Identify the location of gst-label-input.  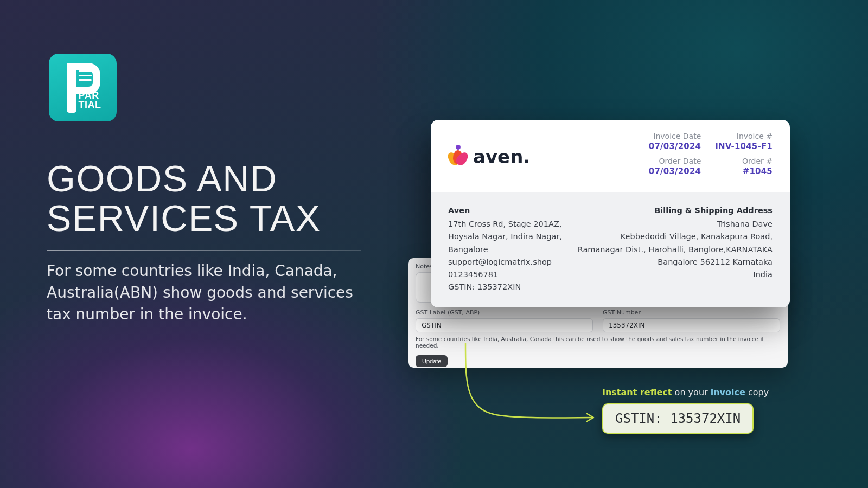
(505, 325).